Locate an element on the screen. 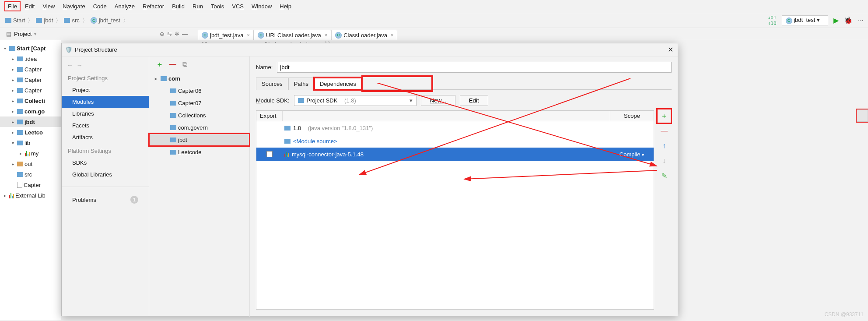 This screenshot has width=868, height=321. tree-item: ▸my is located at coordinates (31, 153).